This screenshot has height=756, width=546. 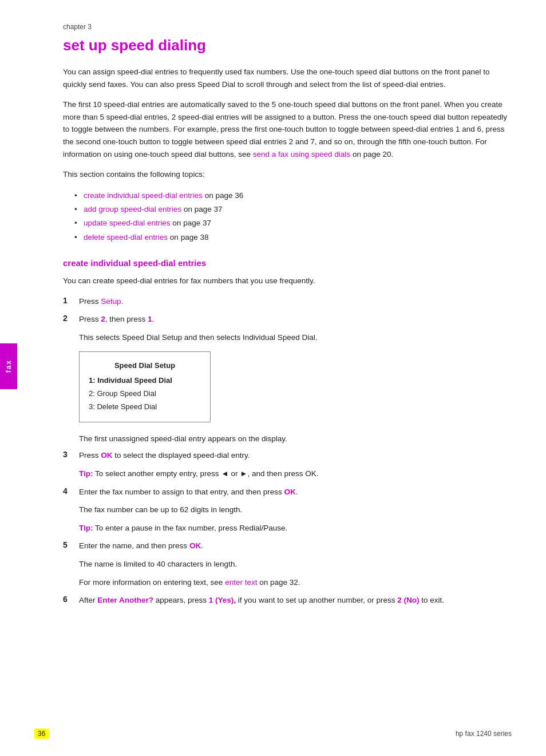 I want to click on step-2-content: Press 2, then press 1., so click(x=295, y=319).